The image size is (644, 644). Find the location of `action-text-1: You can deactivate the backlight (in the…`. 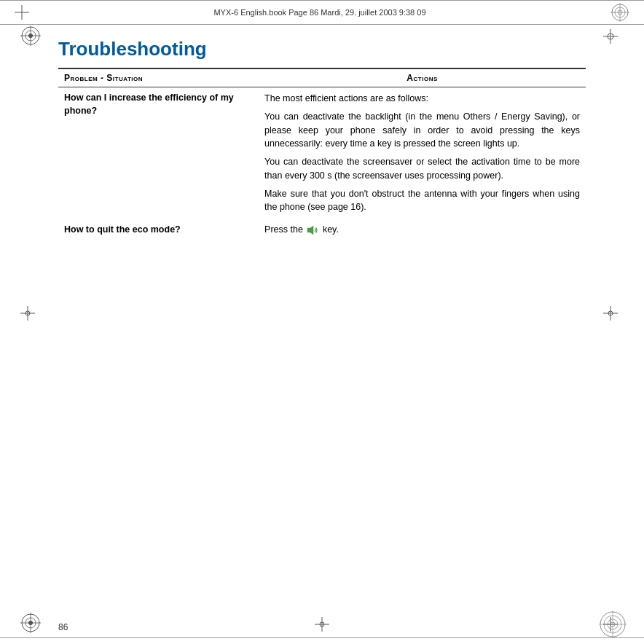

action-text-1: You can deactivate the backlight (in the… is located at coordinates (423, 130).